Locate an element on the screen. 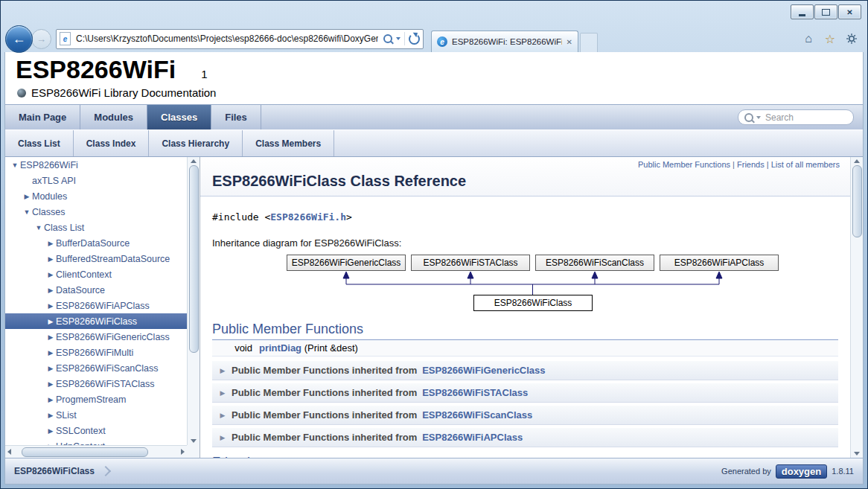  doxygen-logo: doxygen is located at coordinates (801, 472).